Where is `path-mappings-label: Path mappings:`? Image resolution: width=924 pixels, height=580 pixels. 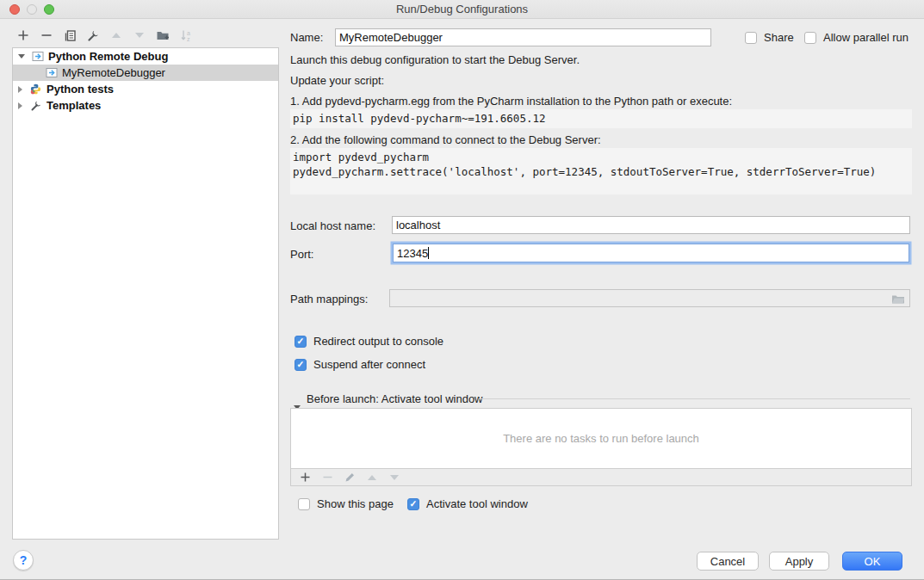 path-mappings-label: Path mappings: is located at coordinates (329, 299).